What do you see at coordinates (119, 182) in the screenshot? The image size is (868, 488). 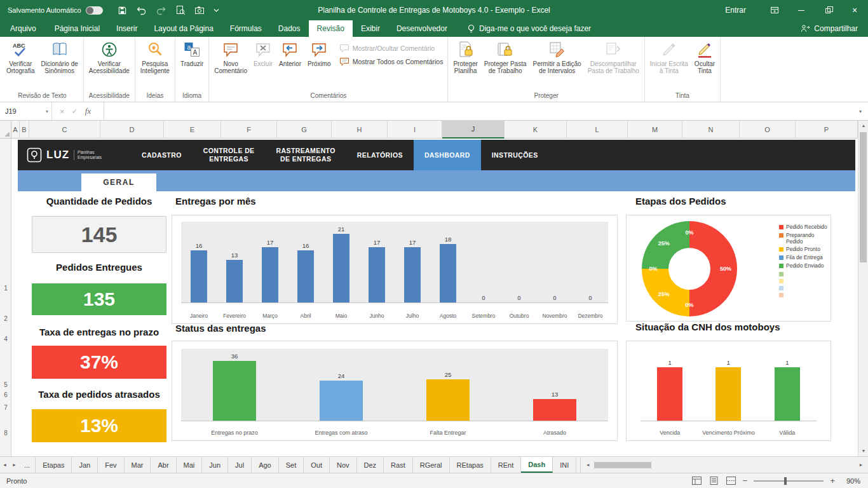 I see `subtab-geral: GERAL` at bounding box center [119, 182].